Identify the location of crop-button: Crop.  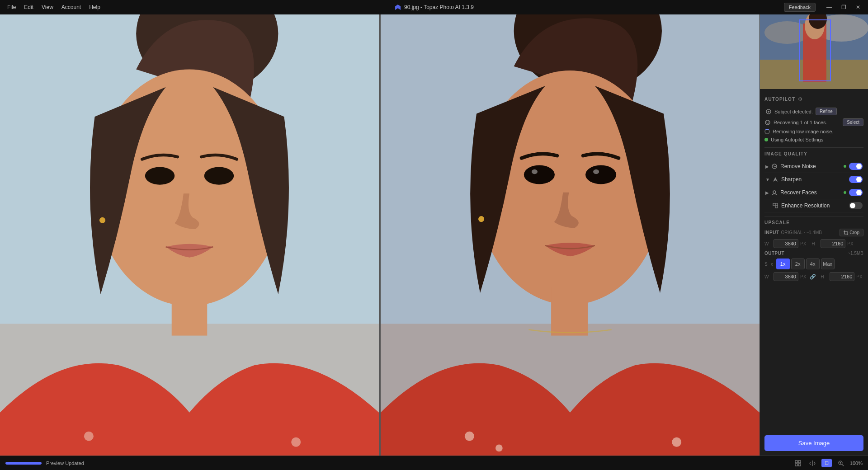
(852, 232).